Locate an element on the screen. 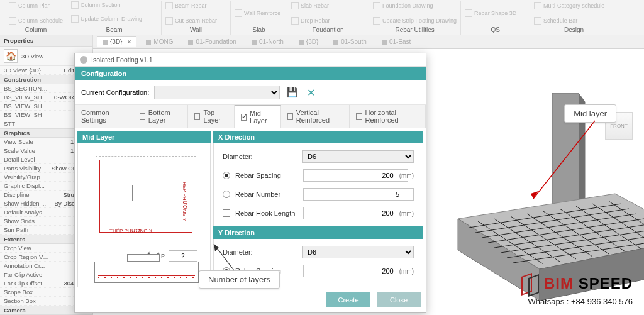 The height and width of the screenshot is (315, 644). x-direction-header: X Direction is located at coordinates (318, 137).